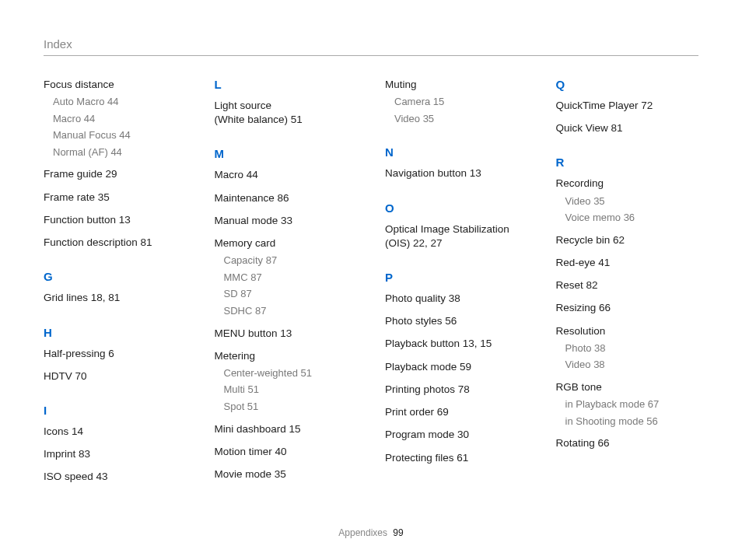 The image size is (742, 560). Describe the element at coordinates (115, 298) in the screenshot. I see `entry-grid-lines: Grid lines 18, 81` at that location.